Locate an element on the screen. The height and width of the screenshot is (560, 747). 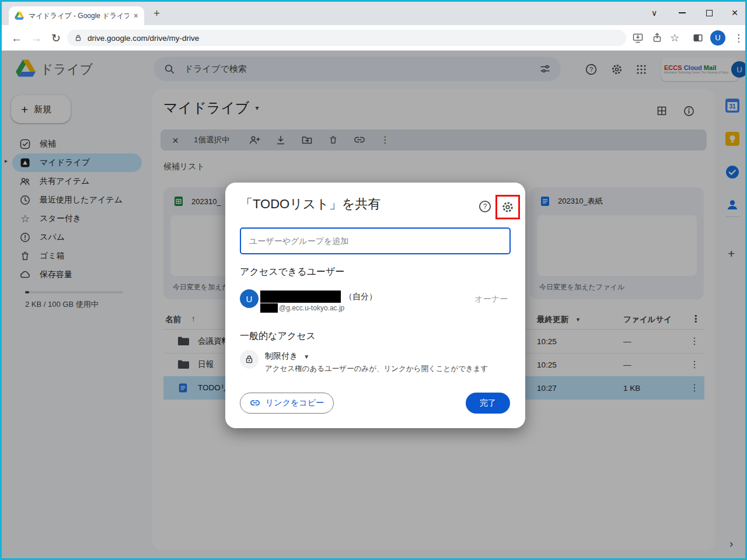
new-tab-button: + is located at coordinates (156, 13).